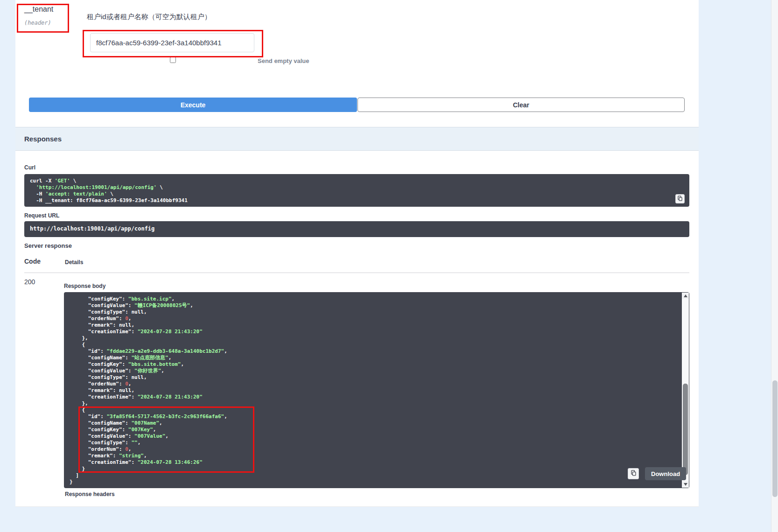 The height and width of the screenshot is (532, 778). I want to click on execute-button: Execute, so click(193, 105).